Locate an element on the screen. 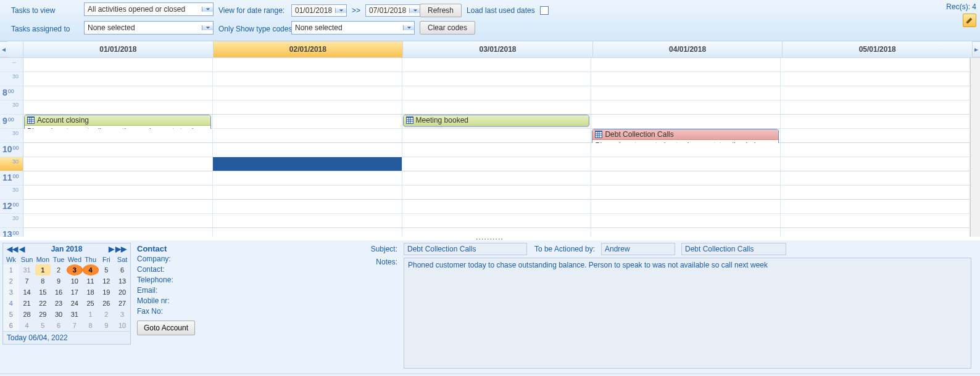  day-header: 01/01/2018 is located at coordinates (118, 49).